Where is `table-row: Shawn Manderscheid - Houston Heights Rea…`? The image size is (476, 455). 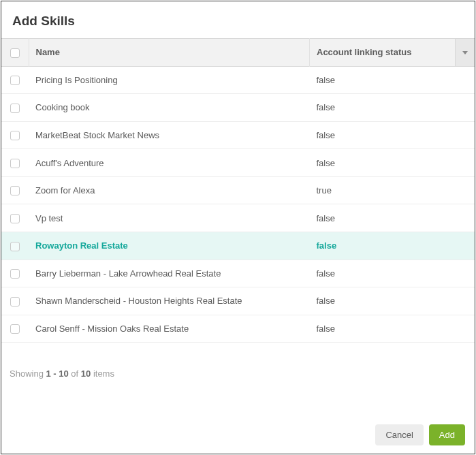
table-row: Shawn Manderscheid - Houston Heights Rea… is located at coordinates (238, 301).